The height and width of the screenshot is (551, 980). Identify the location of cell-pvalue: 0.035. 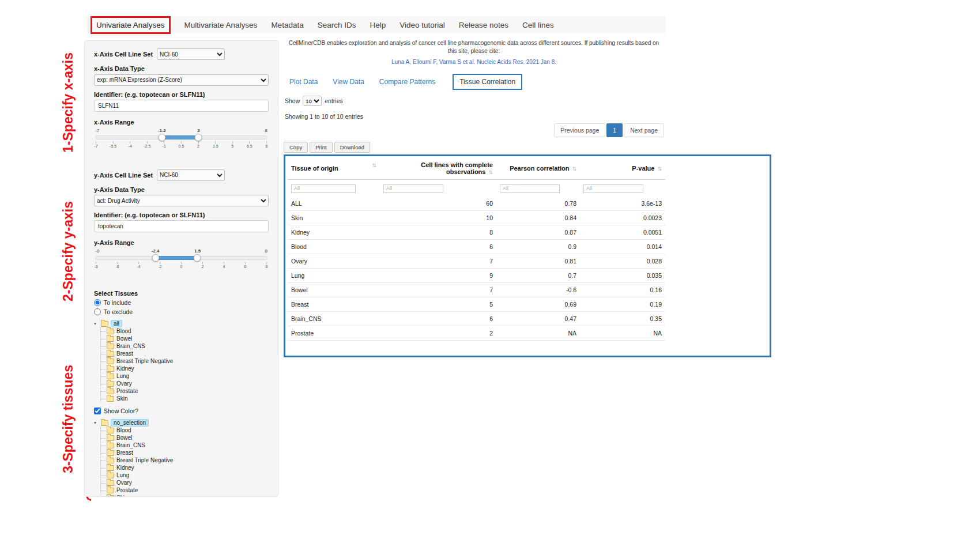
(623, 276).